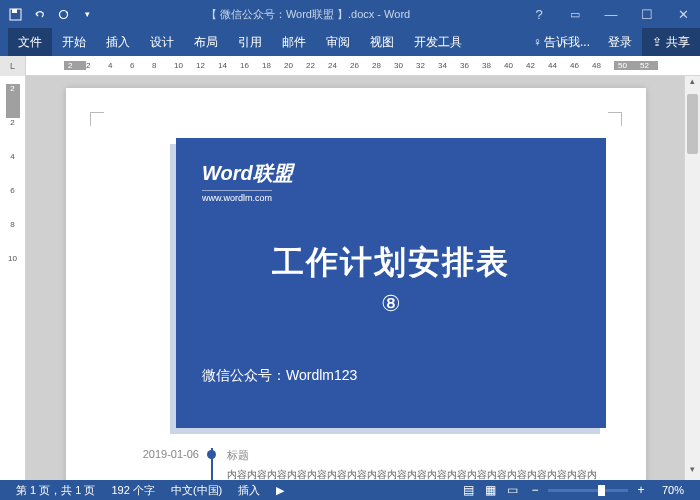  I want to click on status-macro-icon: ▶, so click(280, 490).